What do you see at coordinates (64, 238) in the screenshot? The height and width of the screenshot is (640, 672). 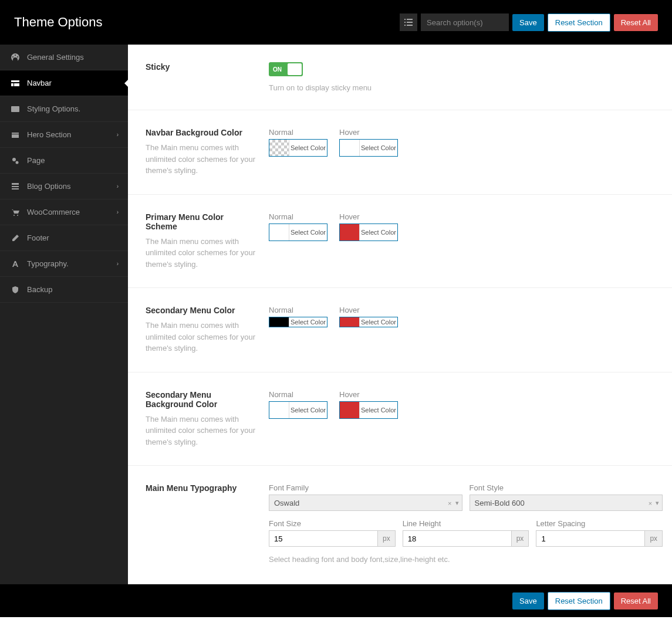 I see `sidebar-item-footer: Footer` at bounding box center [64, 238].